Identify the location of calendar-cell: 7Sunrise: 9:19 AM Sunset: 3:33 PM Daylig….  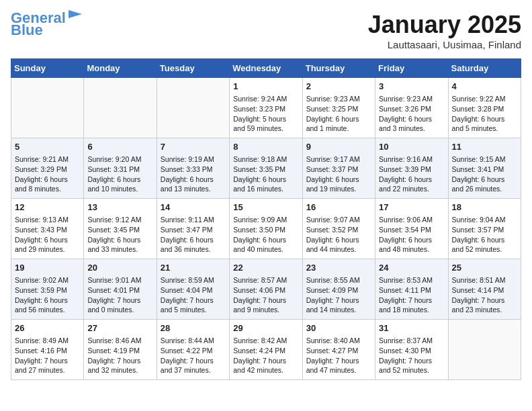
(193, 169).